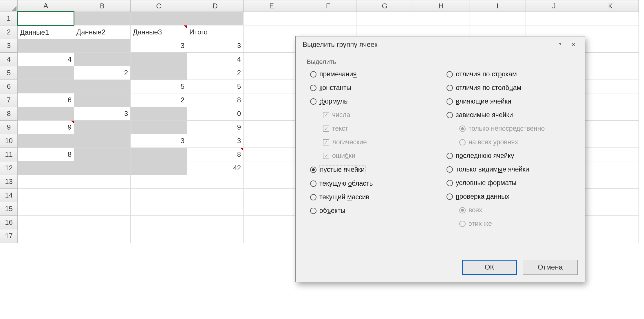 The width and height of the screenshot is (644, 319). I want to click on row-header-5: 5, so click(9, 73).